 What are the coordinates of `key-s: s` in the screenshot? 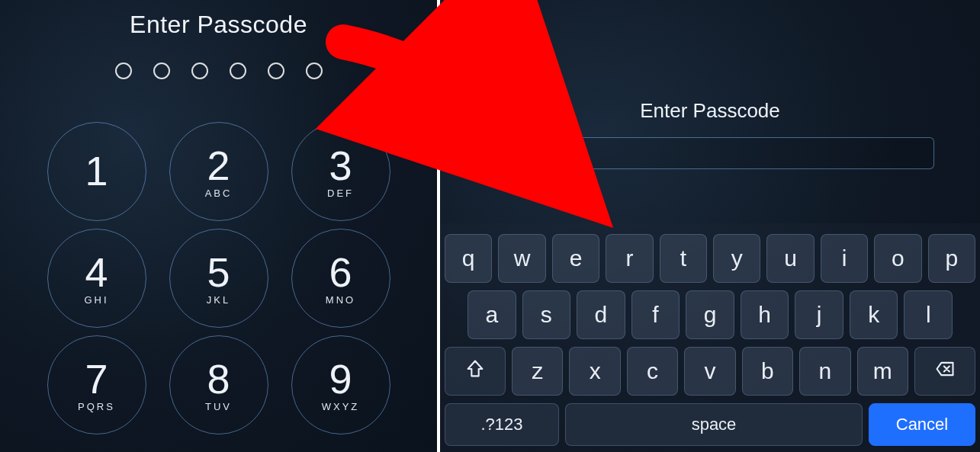 It's located at (547, 315).